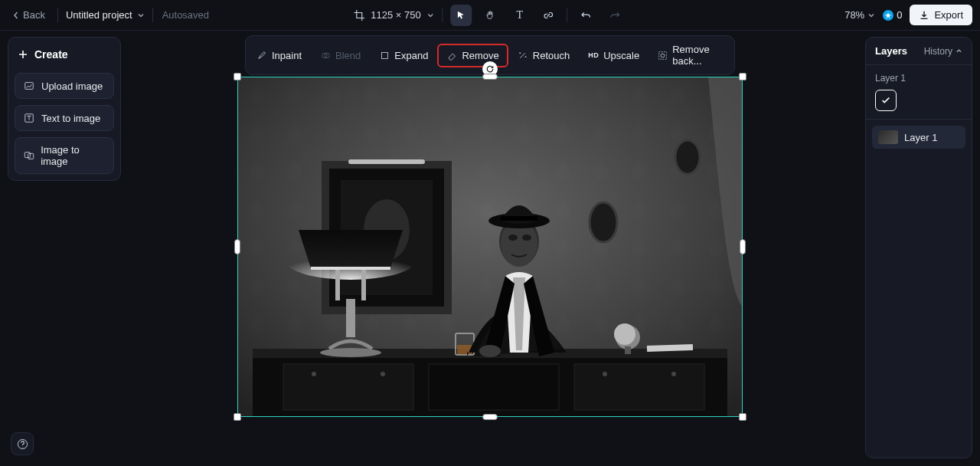  What do you see at coordinates (743, 247) in the screenshot?
I see `resize-handle-right` at bounding box center [743, 247].